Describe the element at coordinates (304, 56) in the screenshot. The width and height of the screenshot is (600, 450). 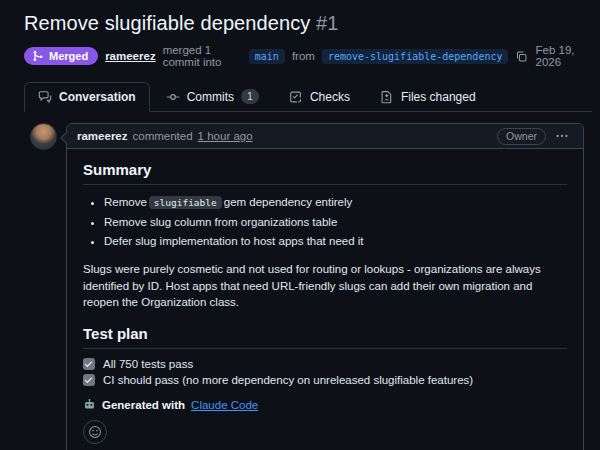
I see `merge-status-bar: Merged rameerez merged 1 commit into mai…` at that location.